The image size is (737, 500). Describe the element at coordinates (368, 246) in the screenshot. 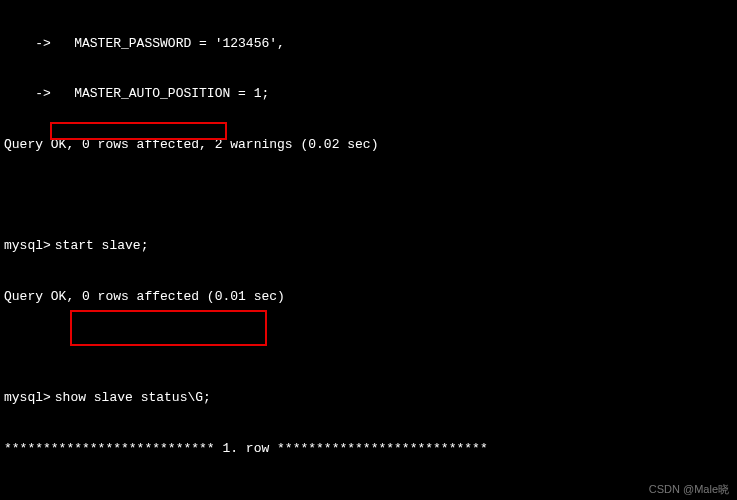

I see `command-line: mysql> start slave;` at that location.